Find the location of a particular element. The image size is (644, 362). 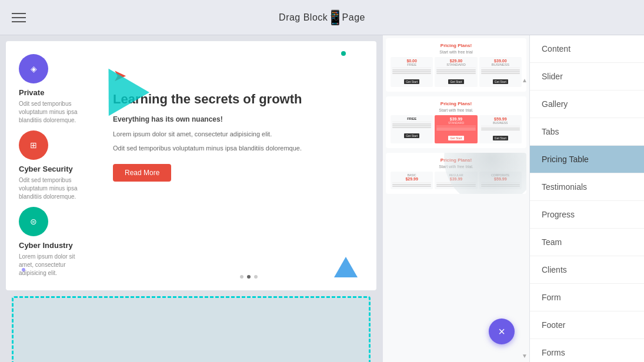

pricing-col-business: $39.00 BUSINESS Get Start is located at coordinates (500, 72).